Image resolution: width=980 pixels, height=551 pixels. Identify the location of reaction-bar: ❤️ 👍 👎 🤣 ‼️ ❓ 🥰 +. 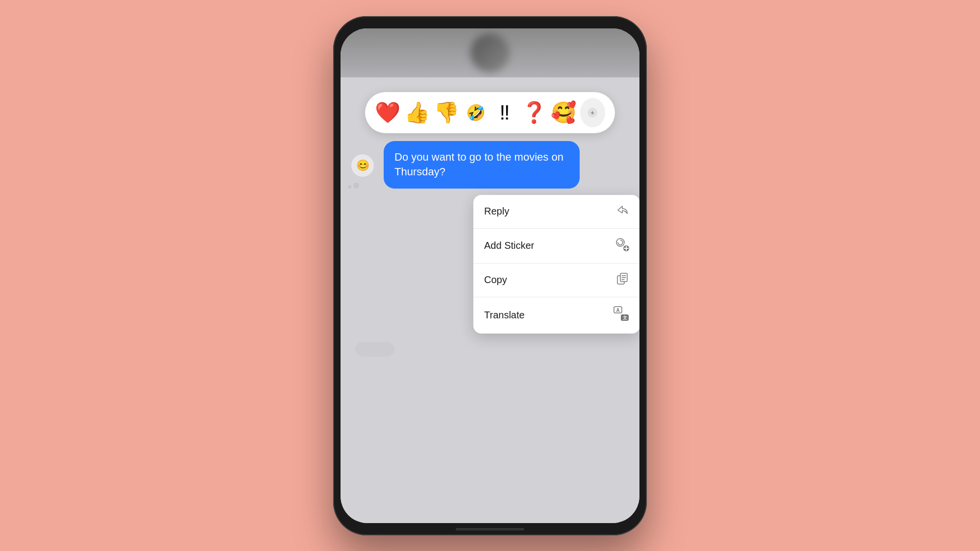
(490, 113).